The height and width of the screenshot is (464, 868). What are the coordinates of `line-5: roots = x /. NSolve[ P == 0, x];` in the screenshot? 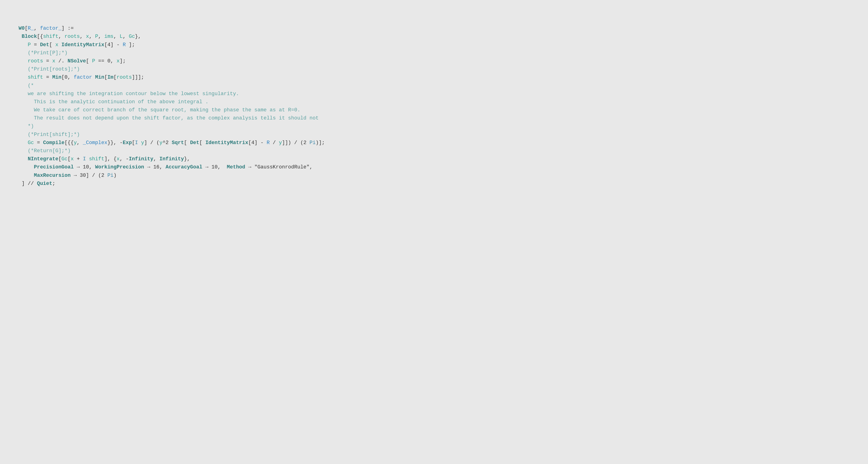 It's located at (72, 61).